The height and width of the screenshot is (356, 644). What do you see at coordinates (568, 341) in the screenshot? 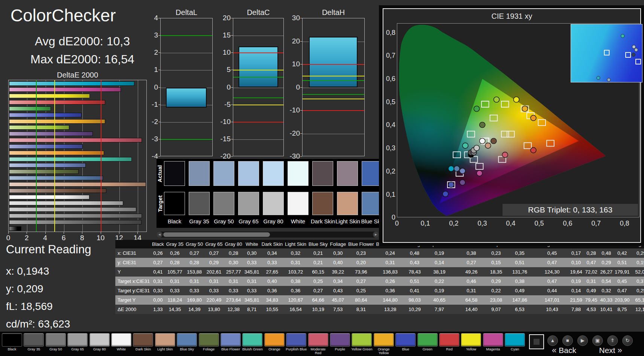
I see `stop-button: ■` at bounding box center [568, 341].